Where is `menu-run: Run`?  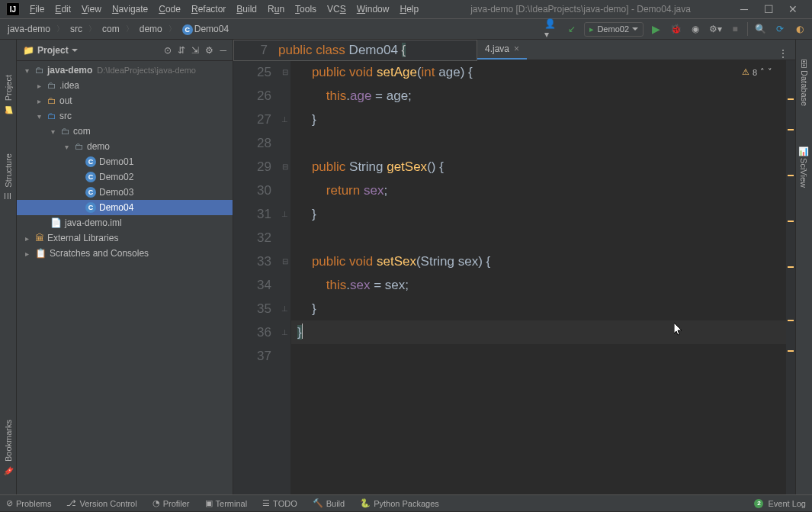
menu-run: Run is located at coordinates (276, 9).